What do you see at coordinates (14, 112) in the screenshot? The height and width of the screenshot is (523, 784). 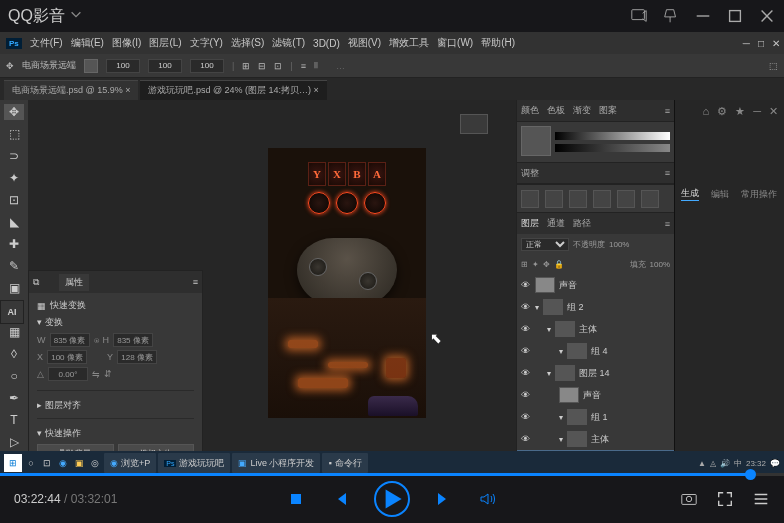 I see `move-tool: ✥` at bounding box center [14, 112].